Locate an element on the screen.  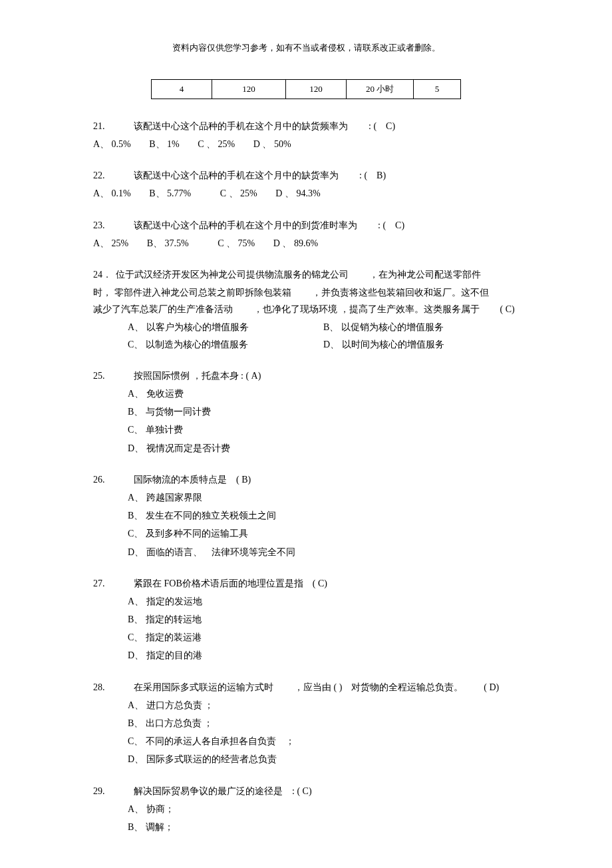
option-b: B、 以促销为核心的增值服务 is located at coordinates (421, 327).